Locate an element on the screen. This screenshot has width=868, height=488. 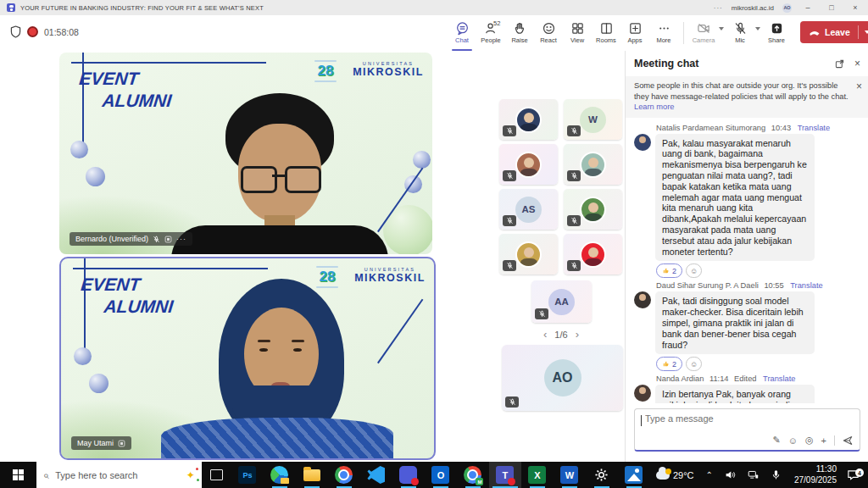
message-bubble: Izin bertanya Pak, banyak orang mikir ke… is located at coordinates (735, 394).